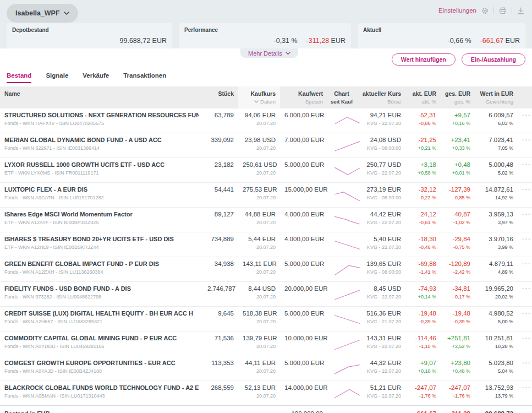  What do you see at coordinates (423, 173) in the screenshot?
I see `akt-pct-value: +0,58 %` at bounding box center [423, 173].